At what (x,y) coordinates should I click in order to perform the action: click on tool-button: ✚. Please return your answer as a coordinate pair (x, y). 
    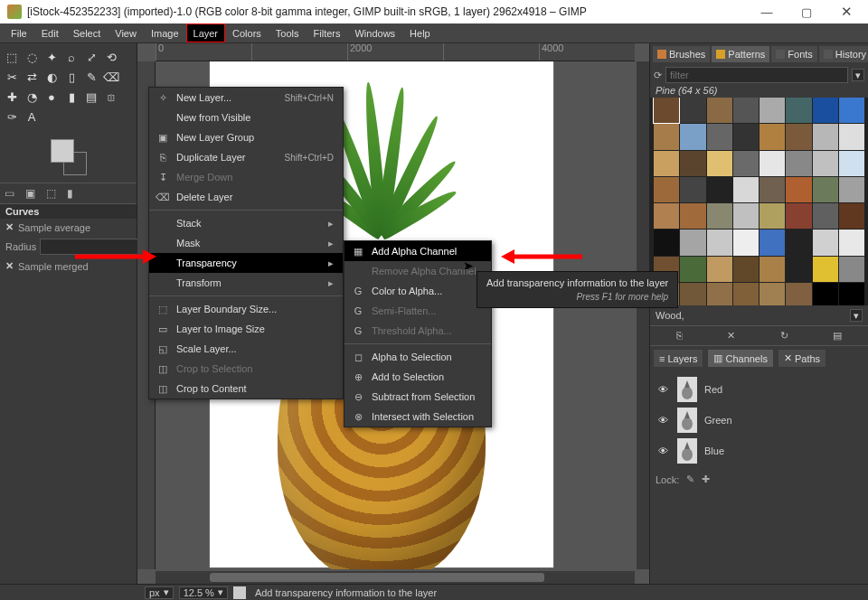
    Looking at the image, I should click on (12, 97).